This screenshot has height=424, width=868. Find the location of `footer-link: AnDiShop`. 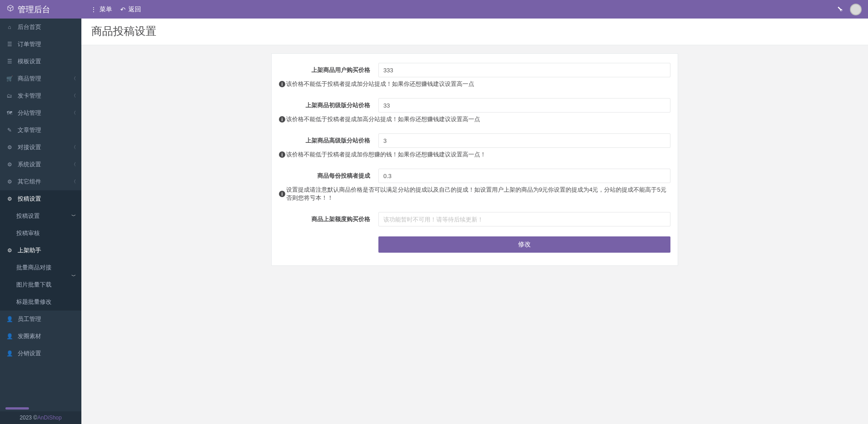

footer-link: AnDiShop is located at coordinates (49, 418).